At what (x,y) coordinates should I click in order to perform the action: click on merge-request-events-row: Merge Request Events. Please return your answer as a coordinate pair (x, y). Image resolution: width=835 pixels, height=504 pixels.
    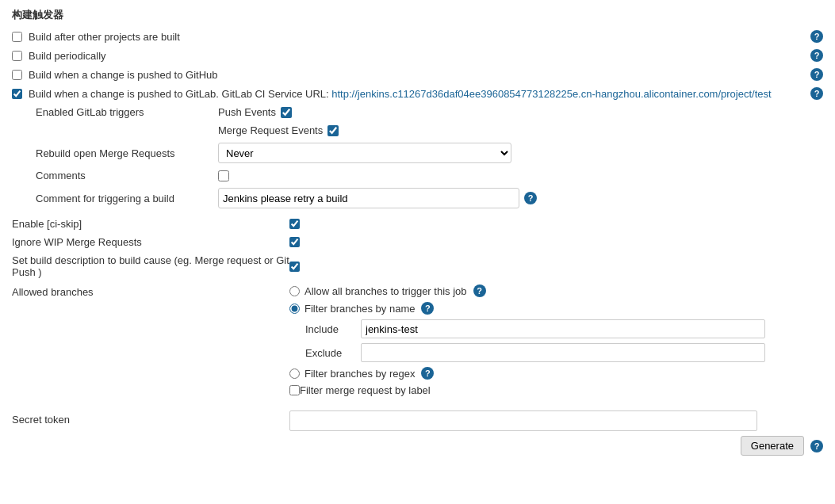
    Looking at the image, I should click on (430, 130).